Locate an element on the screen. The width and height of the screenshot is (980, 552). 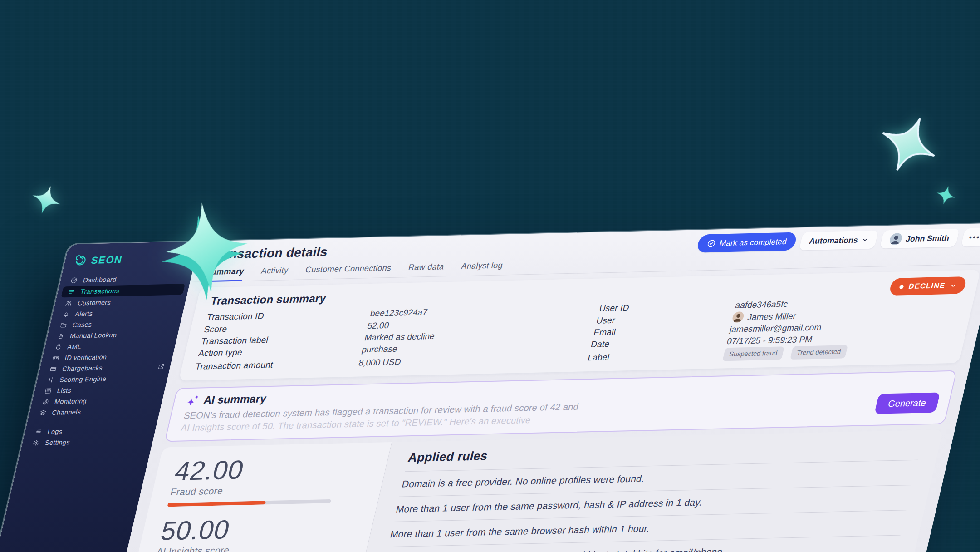
sidebar-item-label: Monitoring is located at coordinates (70, 401).